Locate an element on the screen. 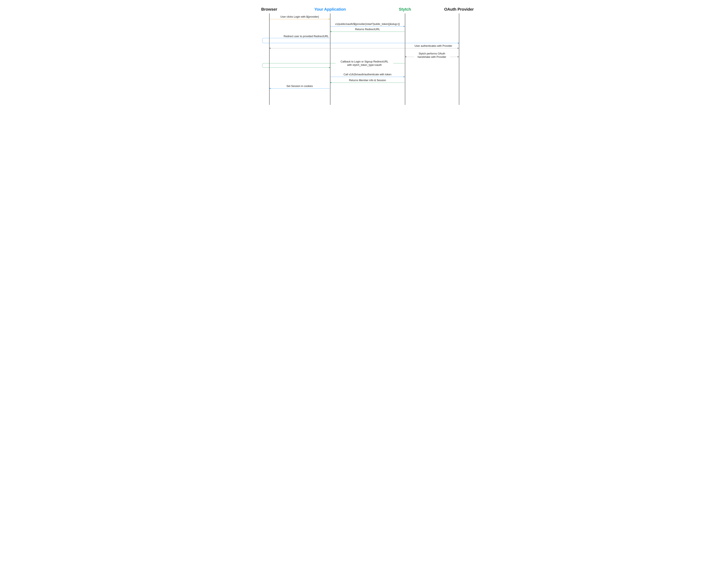 This screenshot has width=728, height=565. lifeline-provider is located at coordinates (459, 59).